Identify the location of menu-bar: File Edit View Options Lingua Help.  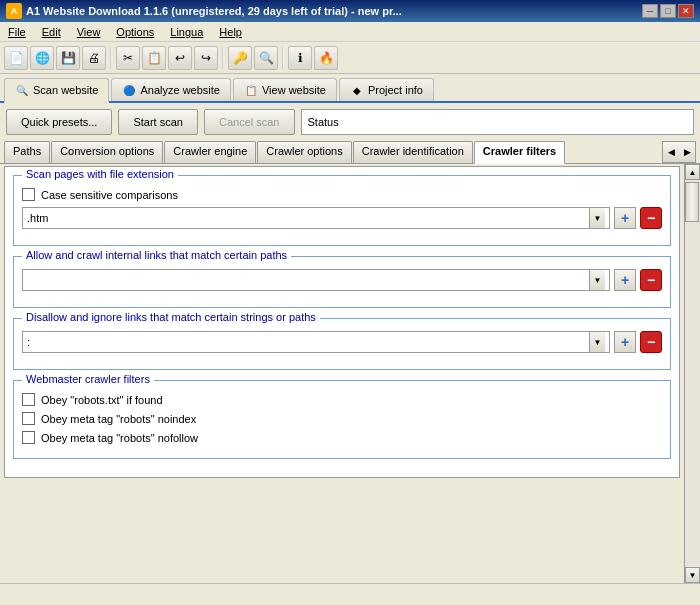
(350, 32).